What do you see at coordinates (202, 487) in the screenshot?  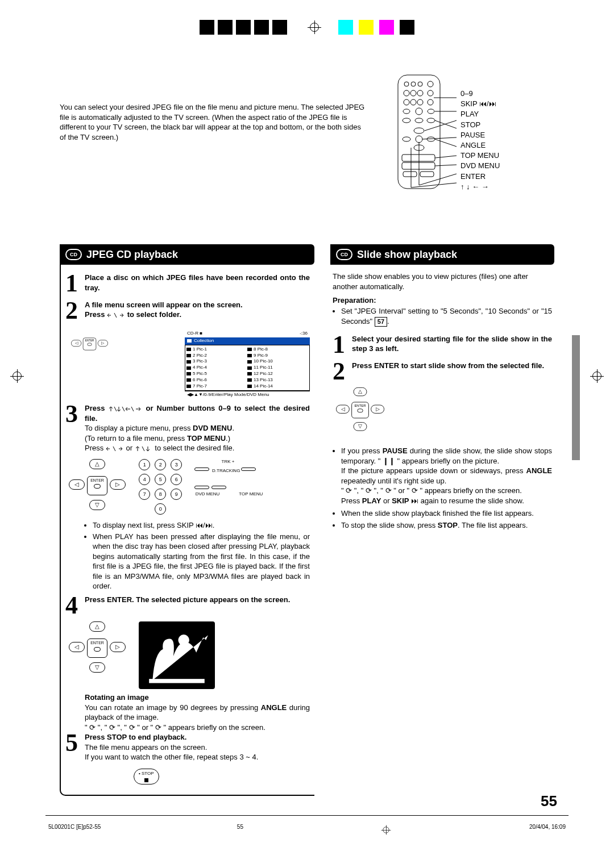 I see `dvdmenu-button-icon` at bounding box center [202, 487].